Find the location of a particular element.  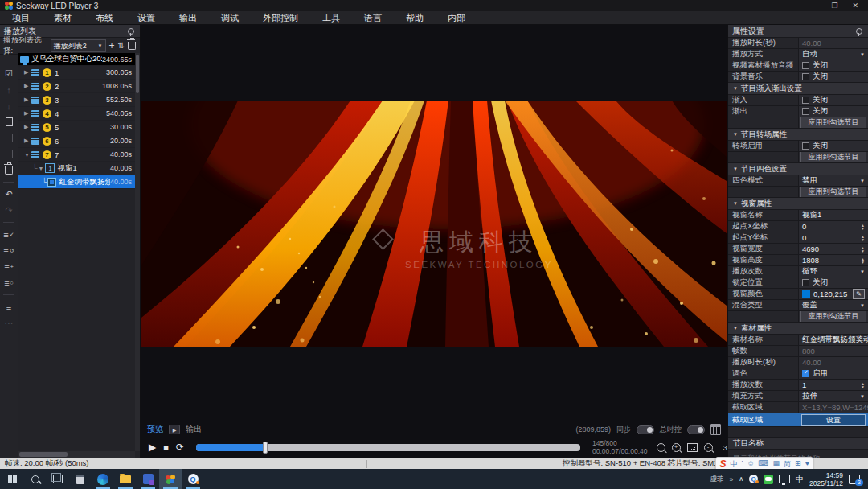

menu-item: 布线 is located at coordinates (104, 18).